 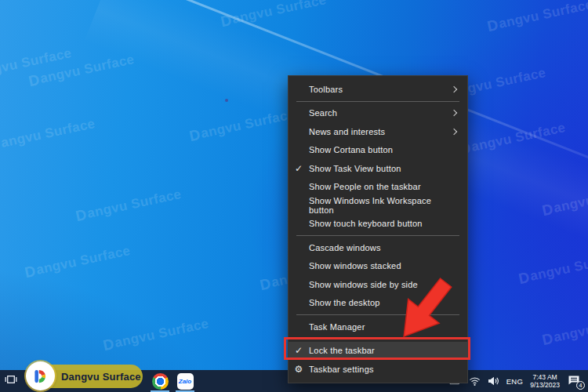 I want to click on action-center-button: 4, so click(x=575, y=381).